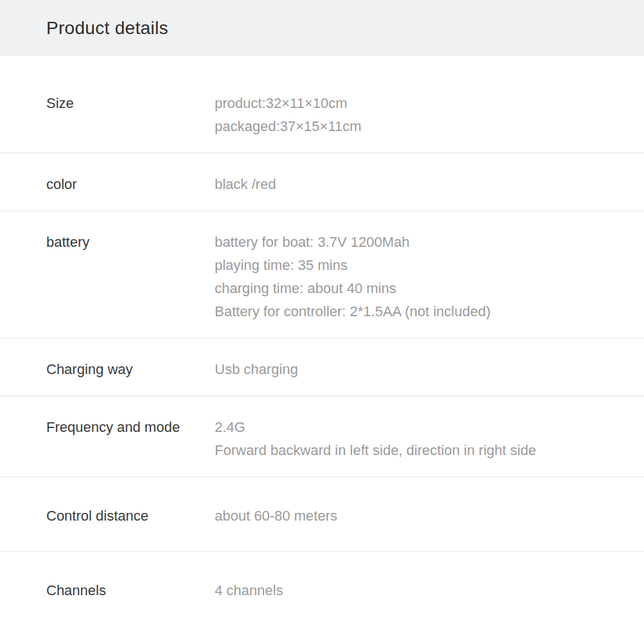  I want to click on spec-row: Channels 4 channels, so click(322, 584).